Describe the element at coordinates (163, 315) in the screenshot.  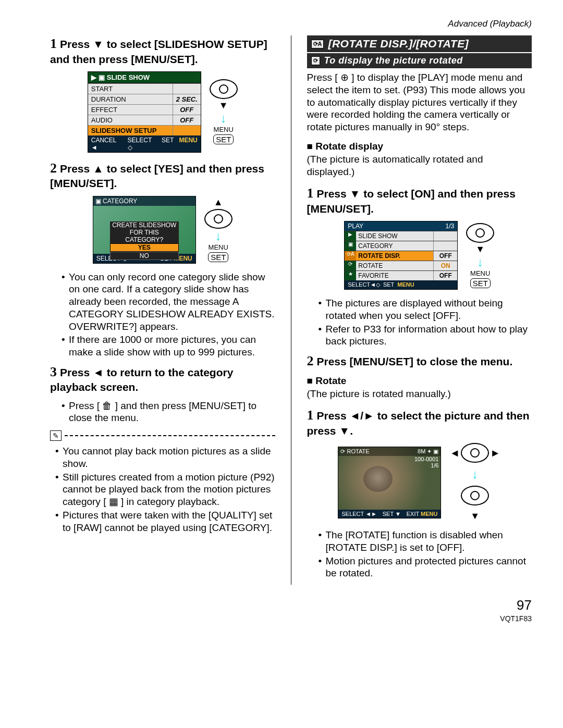
I see `left-notes-a: You can only record one category slide s…` at that location.